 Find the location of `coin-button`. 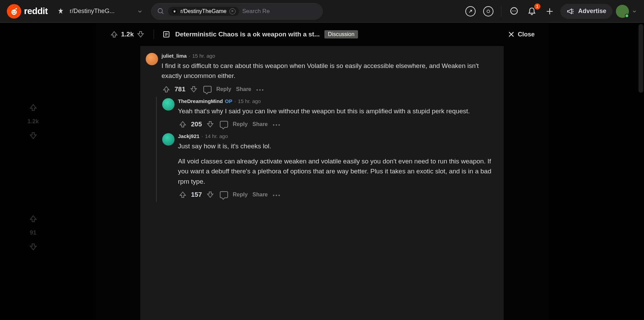

coin-button is located at coordinates (488, 11).